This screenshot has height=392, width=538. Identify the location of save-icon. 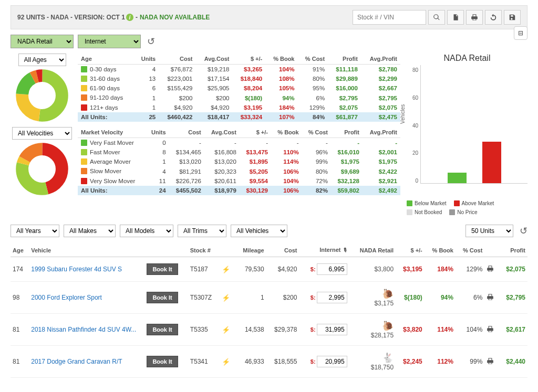
(512, 17).